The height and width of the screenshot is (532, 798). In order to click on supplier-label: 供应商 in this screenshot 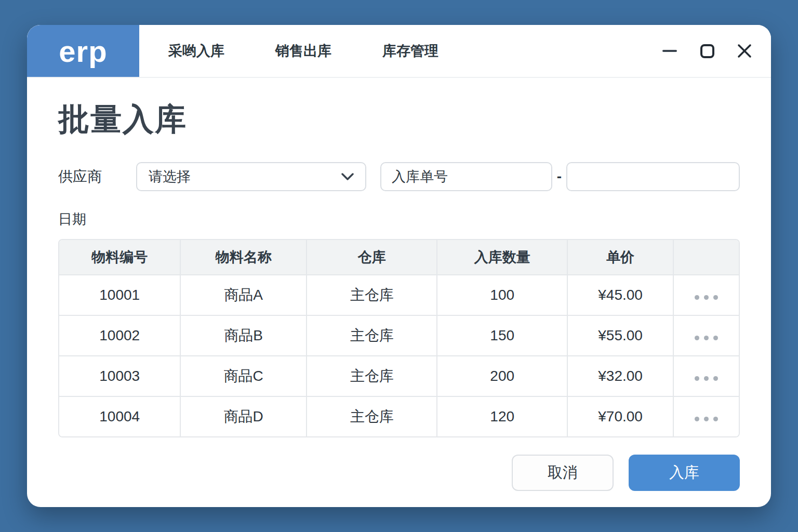, I will do `click(97, 177)`.